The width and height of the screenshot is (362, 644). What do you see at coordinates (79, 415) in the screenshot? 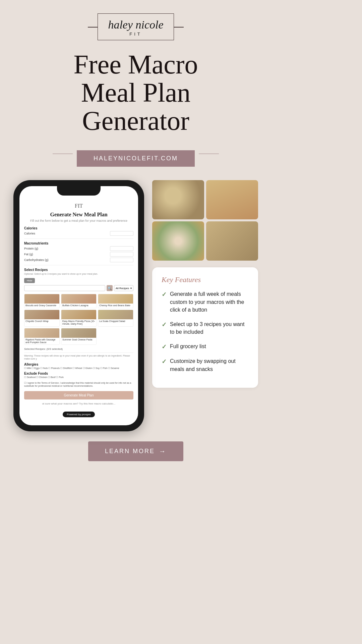
I see `powered-badge: Powered by prospre` at bounding box center [79, 415].